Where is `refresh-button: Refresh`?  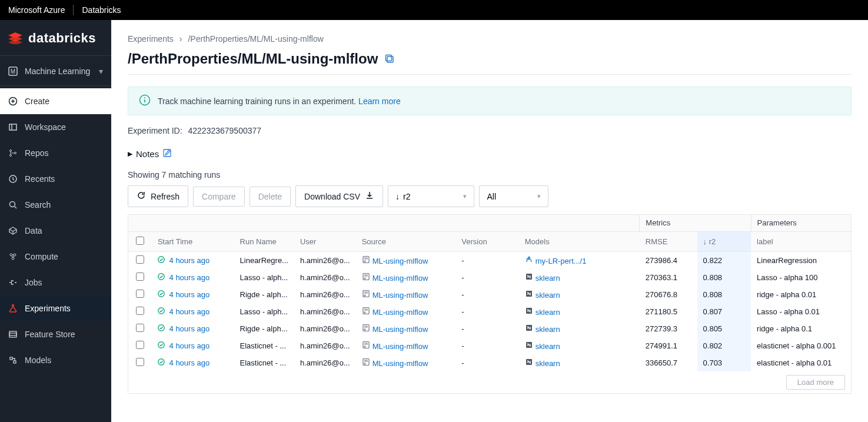 refresh-button: Refresh is located at coordinates (158, 197).